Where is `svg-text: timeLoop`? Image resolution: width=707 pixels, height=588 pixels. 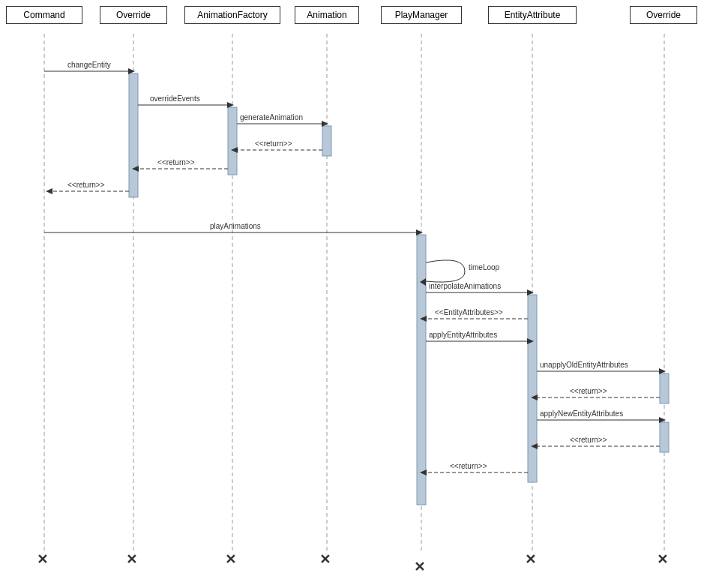
svg-text: timeLoop is located at coordinates (484, 267).